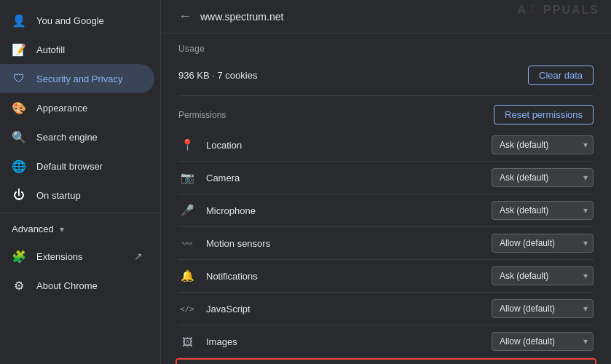 The image size is (611, 364). What do you see at coordinates (187, 243) in the screenshot?
I see `motion-sensors-icon: 〰️` at bounding box center [187, 243].